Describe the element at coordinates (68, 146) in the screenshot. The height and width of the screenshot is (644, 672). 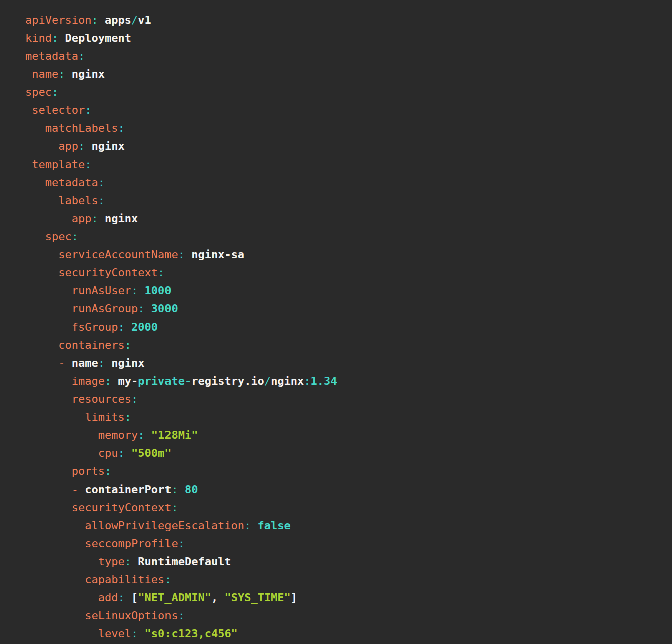
I see `code-token-key: app` at that location.